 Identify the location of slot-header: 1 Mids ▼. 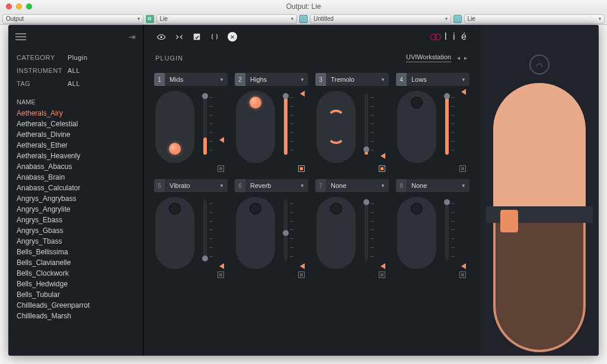
(191, 79).